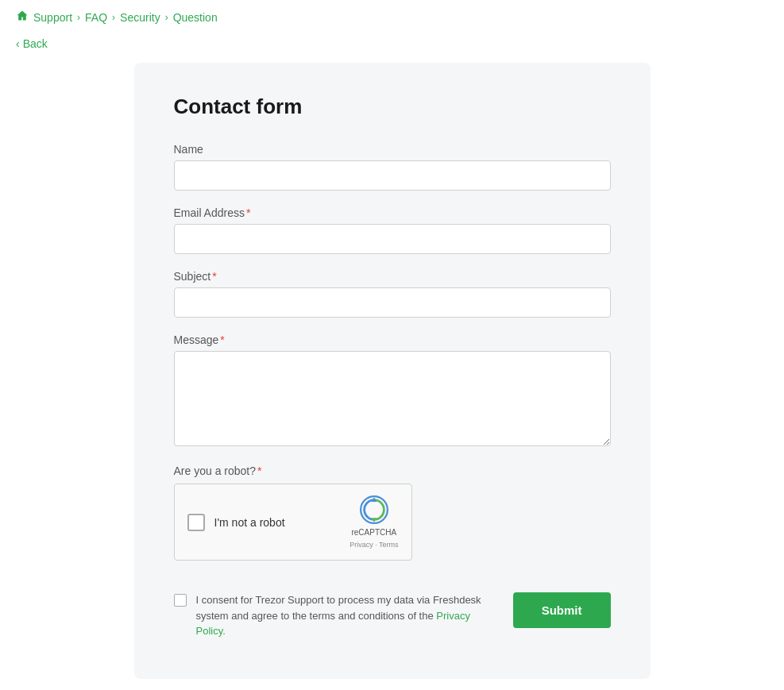 The image size is (784, 690). I want to click on breadcrumb-sep-3: ›, so click(167, 17).